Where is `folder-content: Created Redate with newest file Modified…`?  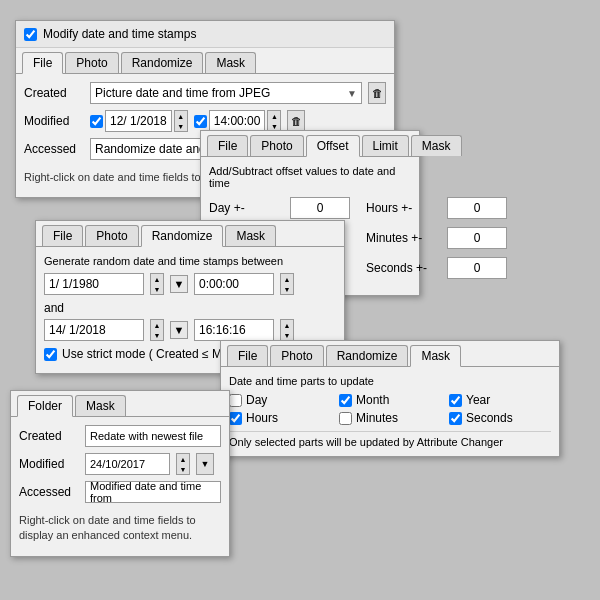
folder-content: Created Redate with newest file Modified… is located at coordinates (120, 486).